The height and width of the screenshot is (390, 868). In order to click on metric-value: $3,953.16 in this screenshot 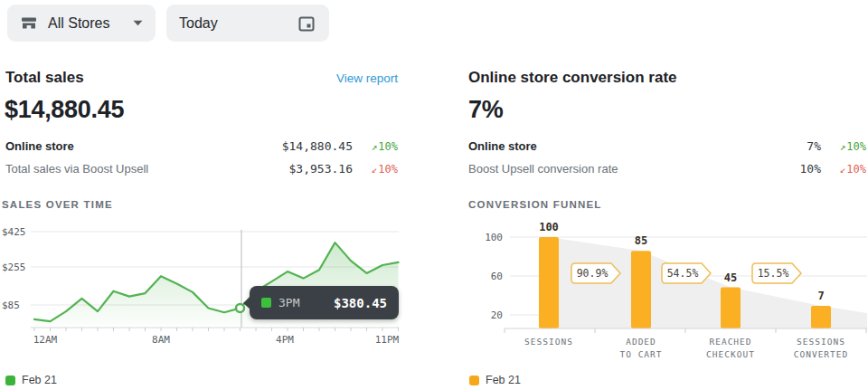, I will do `click(321, 168)`.